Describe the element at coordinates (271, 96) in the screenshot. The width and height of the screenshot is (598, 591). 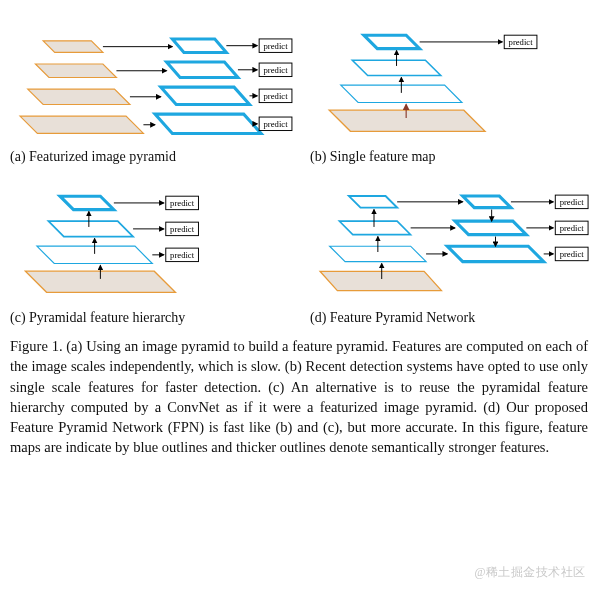
I see `predict-a-3: predict` at that location.